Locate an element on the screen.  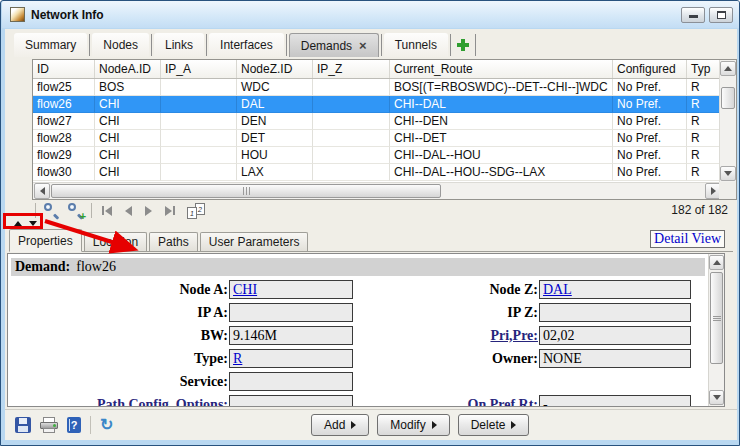
table-row: flow27CHIDENCHI--DENNo Pref.R is located at coordinates (377, 122).